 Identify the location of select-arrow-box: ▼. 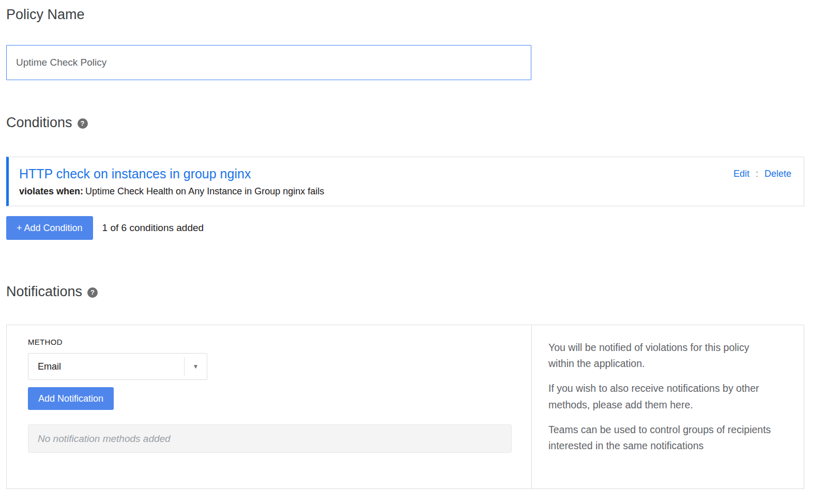
(195, 366).